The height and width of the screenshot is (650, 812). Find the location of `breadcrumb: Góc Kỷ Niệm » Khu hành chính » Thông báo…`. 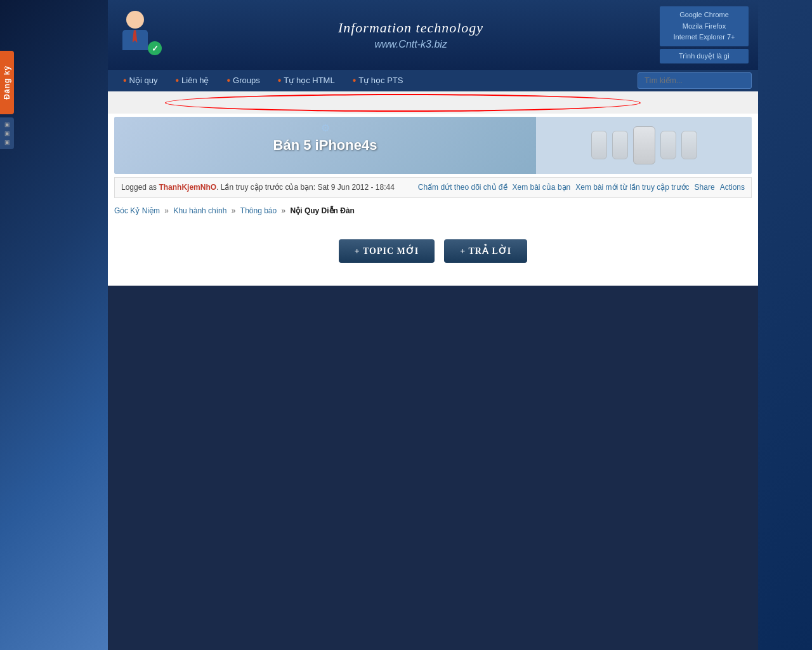

breadcrumb: Góc Kỷ Niệm » Khu hành chính » Thông báo… is located at coordinates (433, 211).